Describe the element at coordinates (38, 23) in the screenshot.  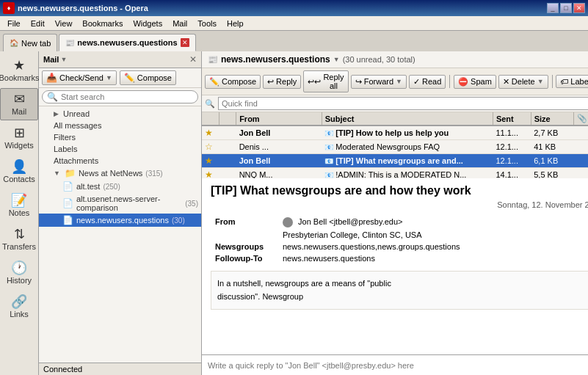
I see `menu-edit: Edit` at that location.